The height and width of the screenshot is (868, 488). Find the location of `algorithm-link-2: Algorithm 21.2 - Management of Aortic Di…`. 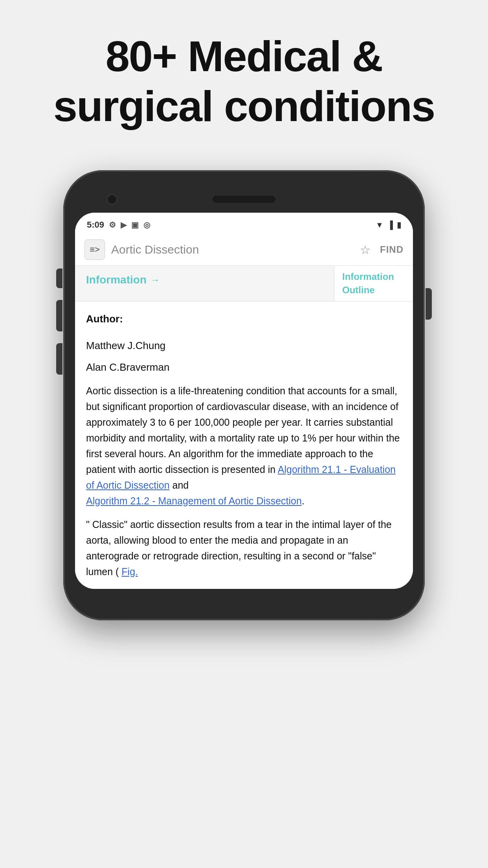

algorithm-link-2: Algorithm 21.2 - Management of Aortic Di… is located at coordinates (194, 501).